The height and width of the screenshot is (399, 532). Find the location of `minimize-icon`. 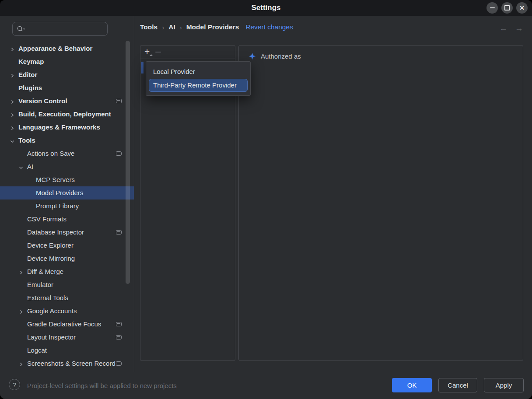

minimize-icon is located at coordinates (493, 8).